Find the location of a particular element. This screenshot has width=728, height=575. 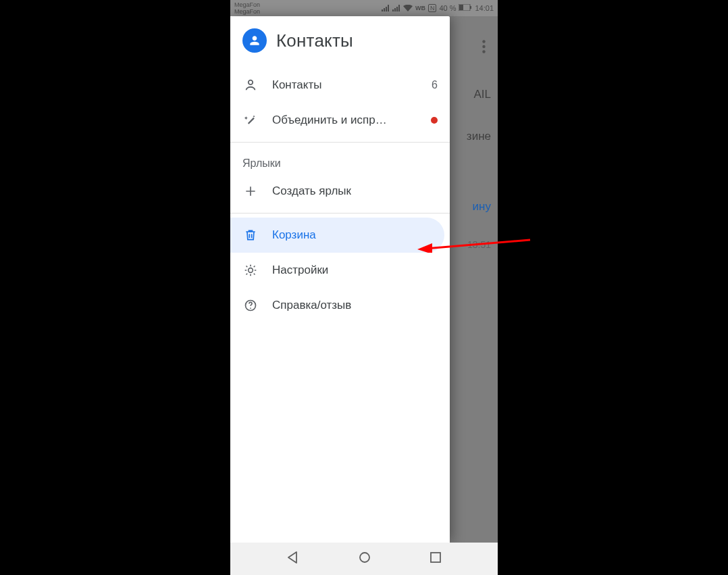

contacts-count: 6 is located at coordinates (435, 85).